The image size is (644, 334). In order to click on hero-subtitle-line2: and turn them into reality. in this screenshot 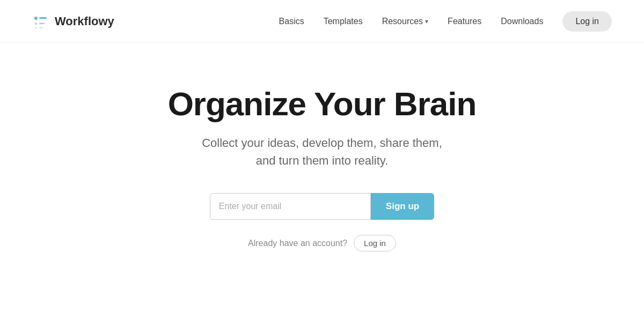, I will do `click(322, 161)`.